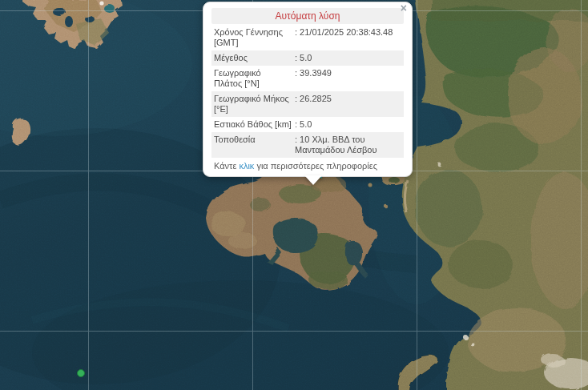 Image resolution: width=588 pixels, height=390 pixels. What do you see at coordinates (308, 91) in the screenshot?
I see `popup-table: Χρόνος Γέννησης [GMT] : 21/01/2025 20:38…` at bounding box center [308, 91].